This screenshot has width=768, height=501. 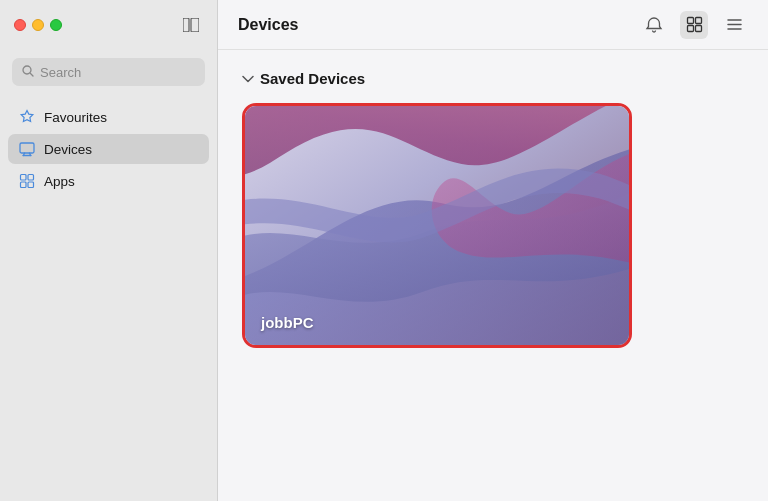 I want to click on notifications-button, so click(x=654, y=25).